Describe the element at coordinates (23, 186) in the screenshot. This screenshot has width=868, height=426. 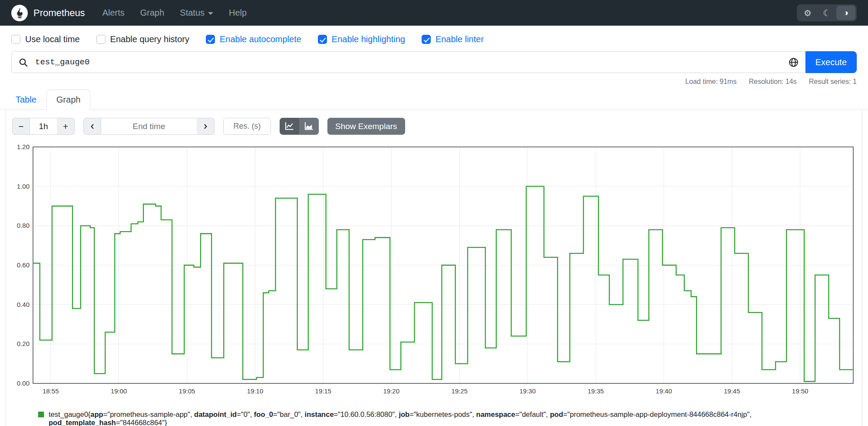
I see `svg-text: 1.00` at that location.